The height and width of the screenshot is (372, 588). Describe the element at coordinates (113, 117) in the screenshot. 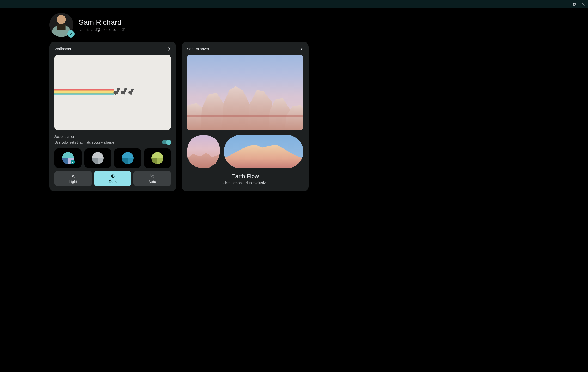

I see `wallpaper-card: Wallpaper Accent colors Use color sets t…` at that location.